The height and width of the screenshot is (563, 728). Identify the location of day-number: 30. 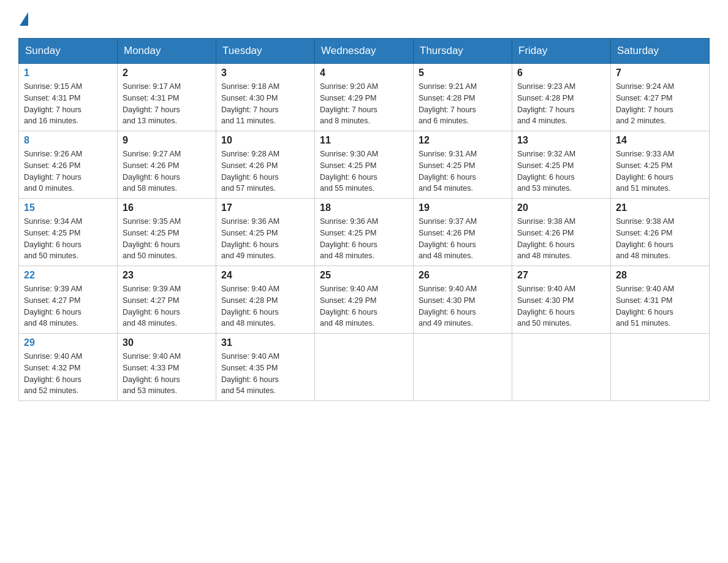
(167, 343).